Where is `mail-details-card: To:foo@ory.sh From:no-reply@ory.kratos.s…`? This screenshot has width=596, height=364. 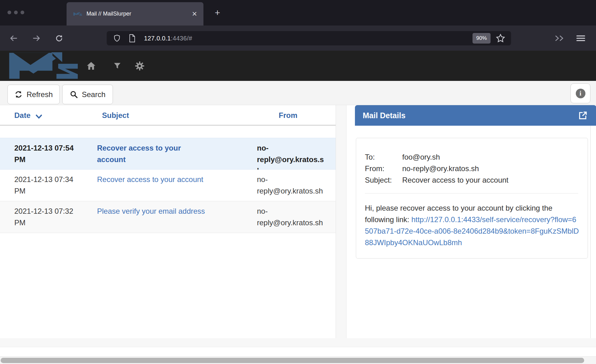
mail-details-card: To:foo@ory.sh From:no-reply@ory.kratos.s… is located at coordinates (472, 198).